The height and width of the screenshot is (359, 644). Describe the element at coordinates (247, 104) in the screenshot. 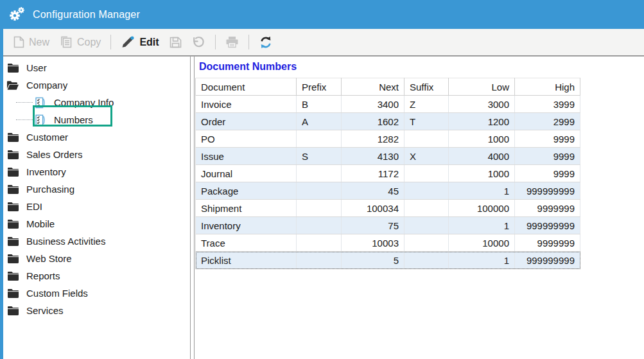

I see `cell-document: Invoice` at that location.